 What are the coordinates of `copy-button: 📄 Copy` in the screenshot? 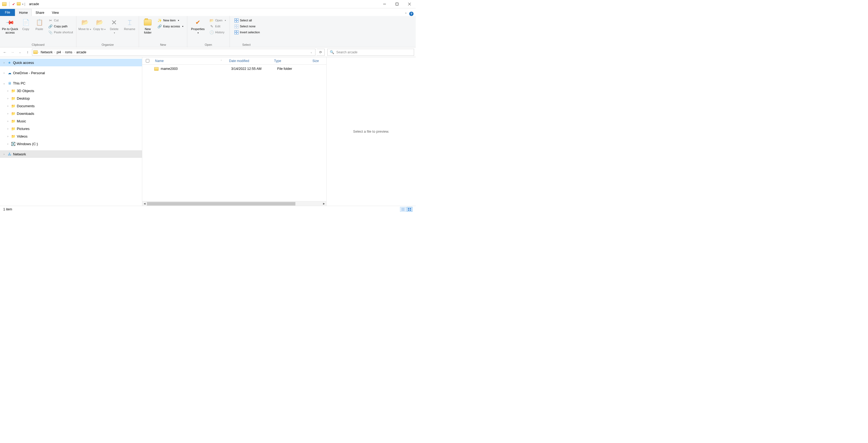 It's located at (26, 24).